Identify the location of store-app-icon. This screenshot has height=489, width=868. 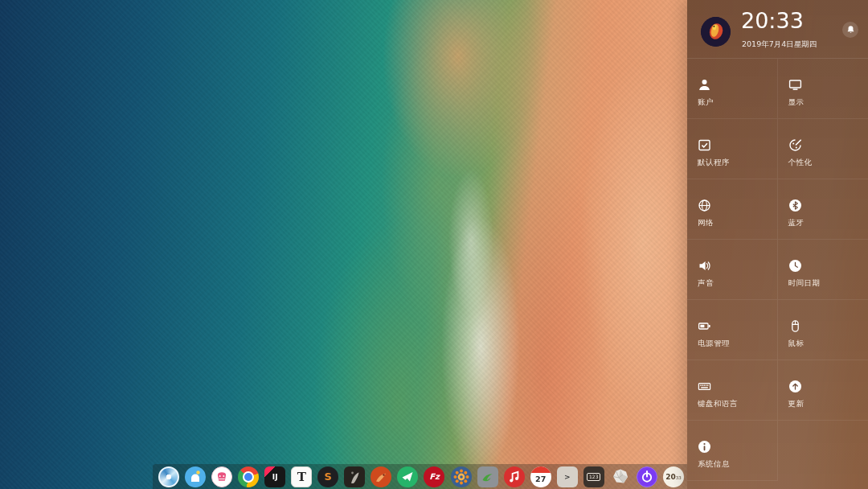
(195, 477).